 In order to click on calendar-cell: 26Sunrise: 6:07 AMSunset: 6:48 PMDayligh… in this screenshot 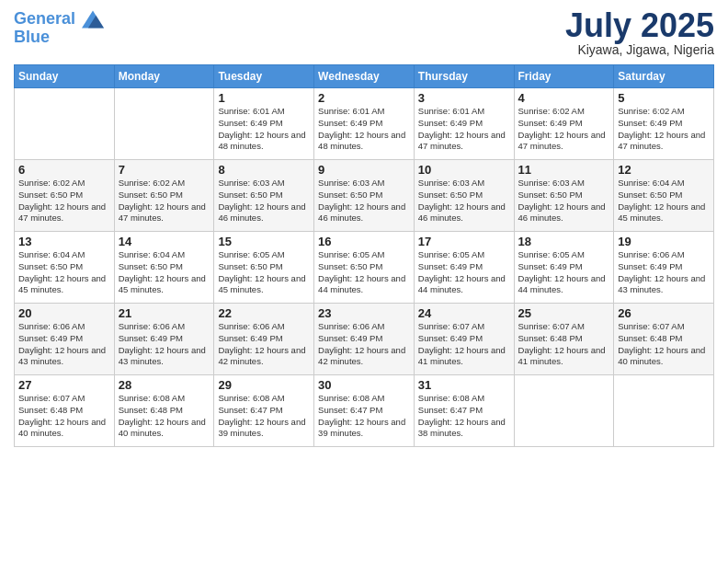, I will do `click(664, 339)`.